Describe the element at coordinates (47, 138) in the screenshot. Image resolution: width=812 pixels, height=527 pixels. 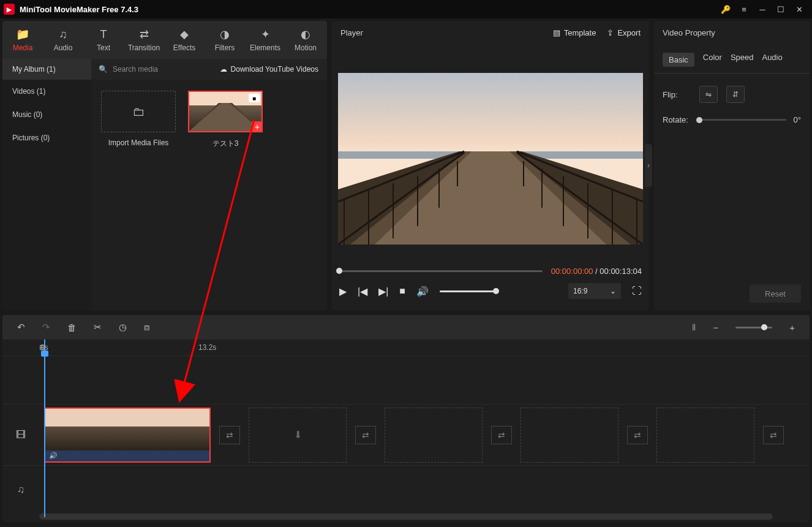
I see `sidebar-item-pictures: Pictures (0)` at that location.